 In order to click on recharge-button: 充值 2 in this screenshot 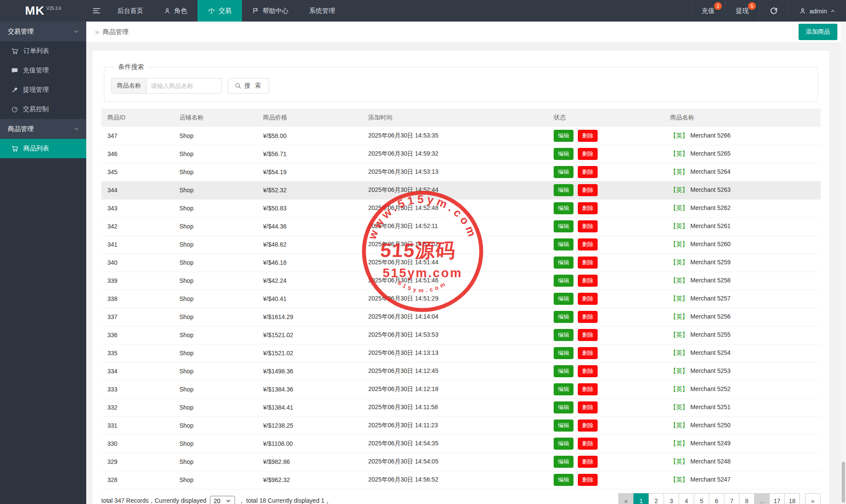, I will do `click(708, 11)`.